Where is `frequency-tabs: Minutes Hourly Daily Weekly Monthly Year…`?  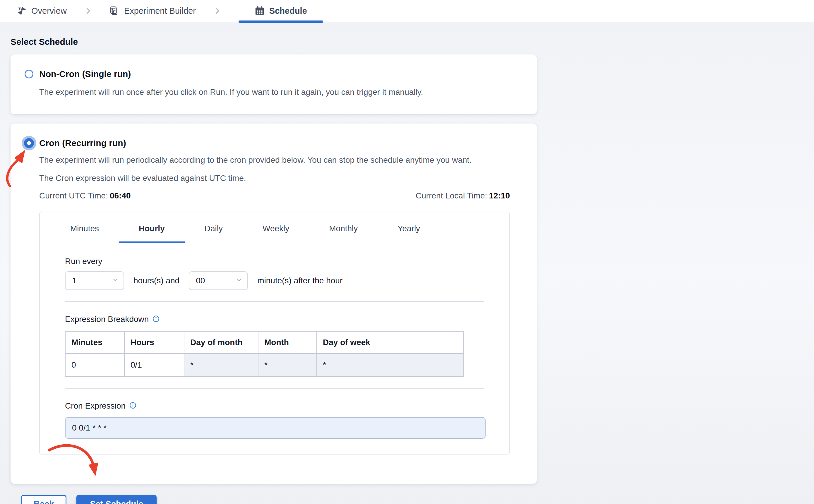 frequency-tabs: Minutes Hourly Daily Weekly Monthly Year… is located at coordinates (275, 228).